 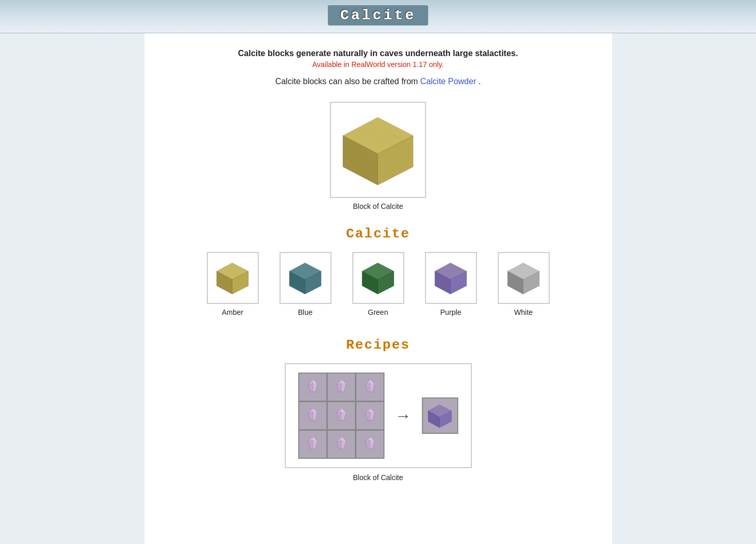 What do you see at coordinates (440, 416) in the screenshot?
I see `recipe-result-image` at bounding box center [440, 416].